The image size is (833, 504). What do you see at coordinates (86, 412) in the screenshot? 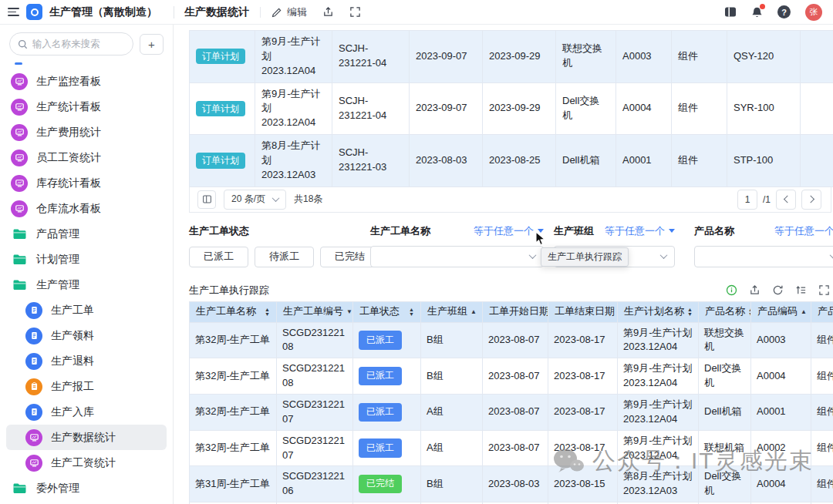
I see `sidebar-item: 生产入库` at bounding box center [86, 412].